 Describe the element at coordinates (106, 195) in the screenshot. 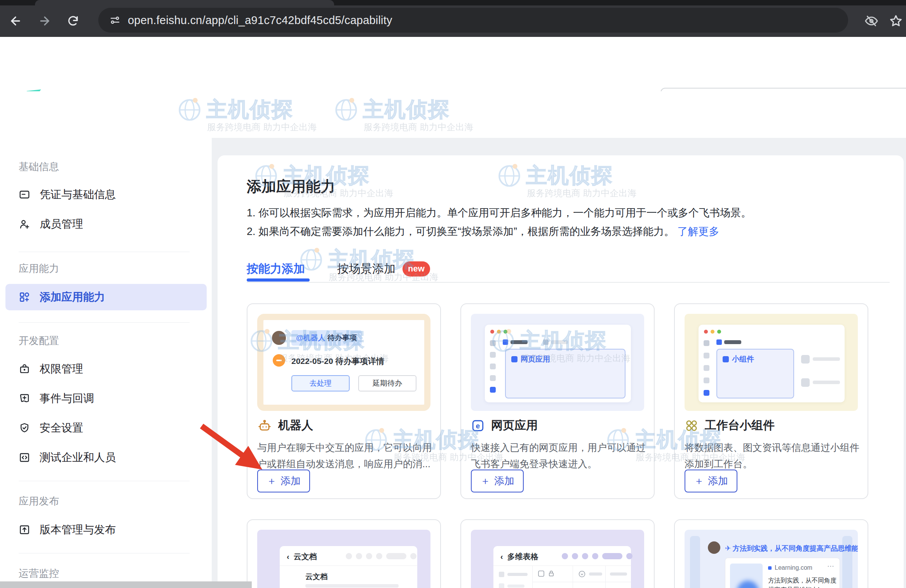

I see `sidebar-item-credentials: 凭证与基础信息` at that location.